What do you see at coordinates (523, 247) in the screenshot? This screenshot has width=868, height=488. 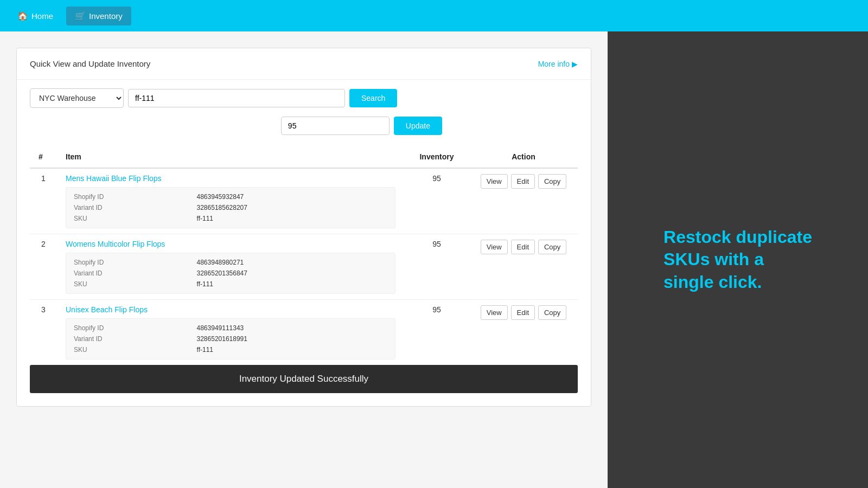 I see `edit-button-2: Edit` at bounding box center [523, 247].